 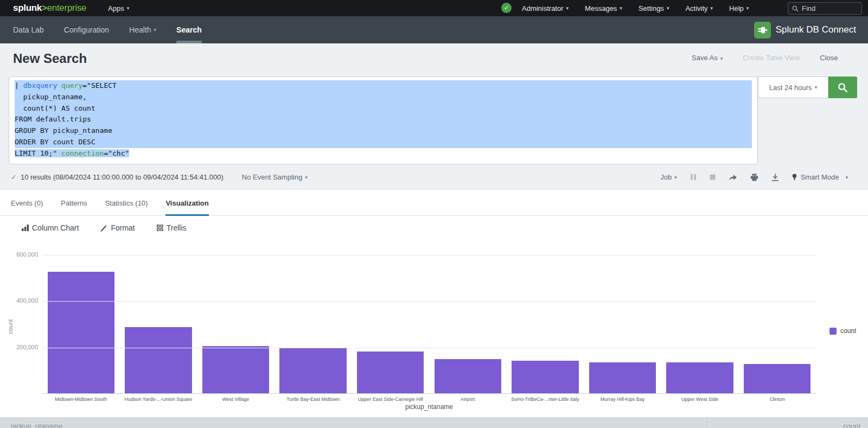 What do you see at coordinates (28, 30) in the screenshot?
I see `sidebar-nav-data-lab: Data Lab` at bounding box center [28, 30].